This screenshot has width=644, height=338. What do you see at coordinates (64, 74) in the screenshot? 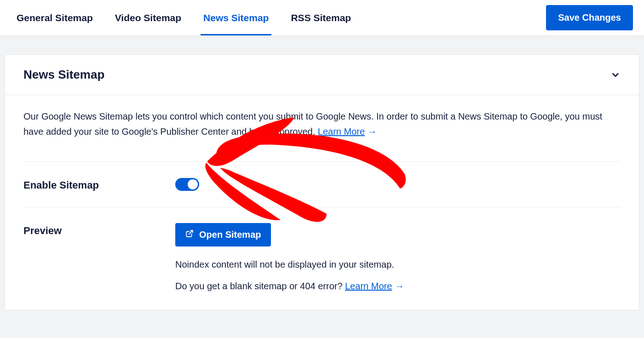
I see `card-title: News Sitemap` at bounding box center [64, 74].